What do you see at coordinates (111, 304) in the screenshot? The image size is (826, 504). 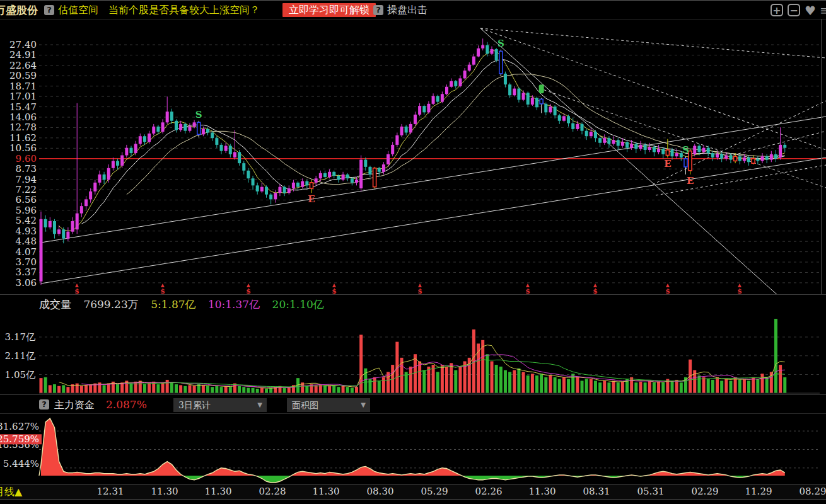 I see `volume-value: 7699.23万` at bounding box center [111, 304].